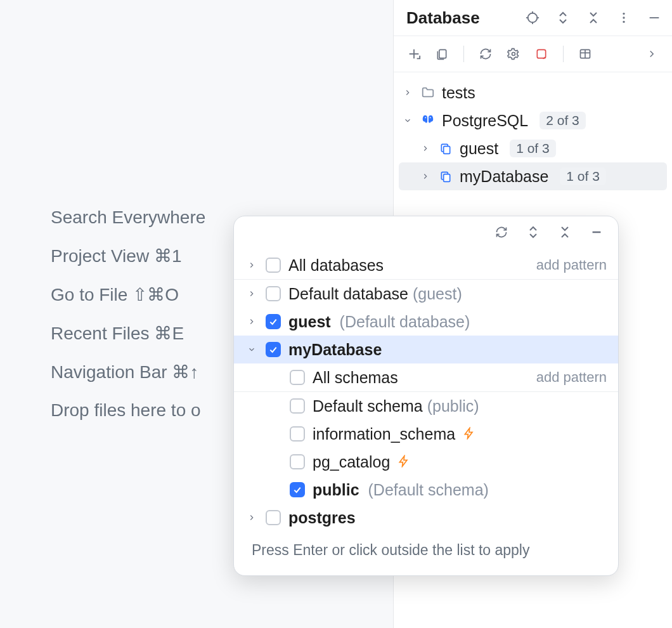 This screenshot has width=672, height=628. What do you see at coordinates (401, 490) in the screenshot?
I see `row-label: public (Default schema)` at bounding box center [401, 490].